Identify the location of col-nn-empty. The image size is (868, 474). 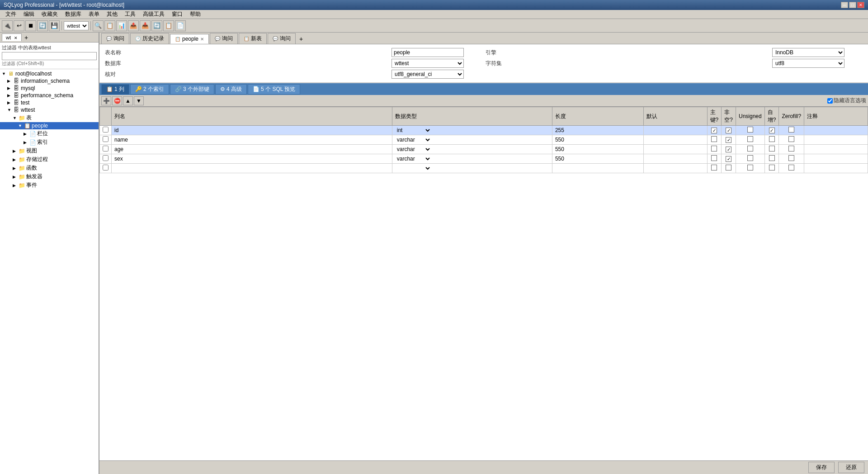
(729, 168).